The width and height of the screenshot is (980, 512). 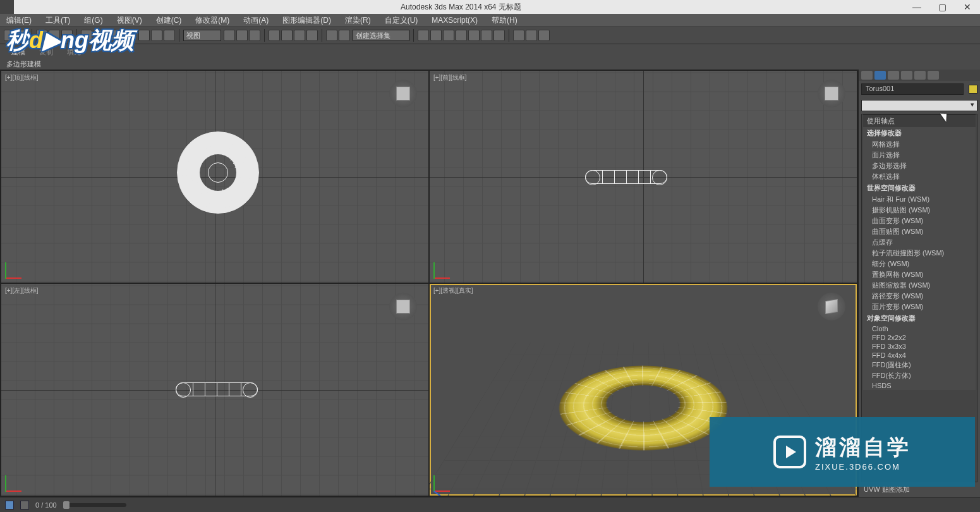 What do you see at coordinates (973, 89) in the screenshot?
I see `object-color-swatch` at bounding box center [973, 89].